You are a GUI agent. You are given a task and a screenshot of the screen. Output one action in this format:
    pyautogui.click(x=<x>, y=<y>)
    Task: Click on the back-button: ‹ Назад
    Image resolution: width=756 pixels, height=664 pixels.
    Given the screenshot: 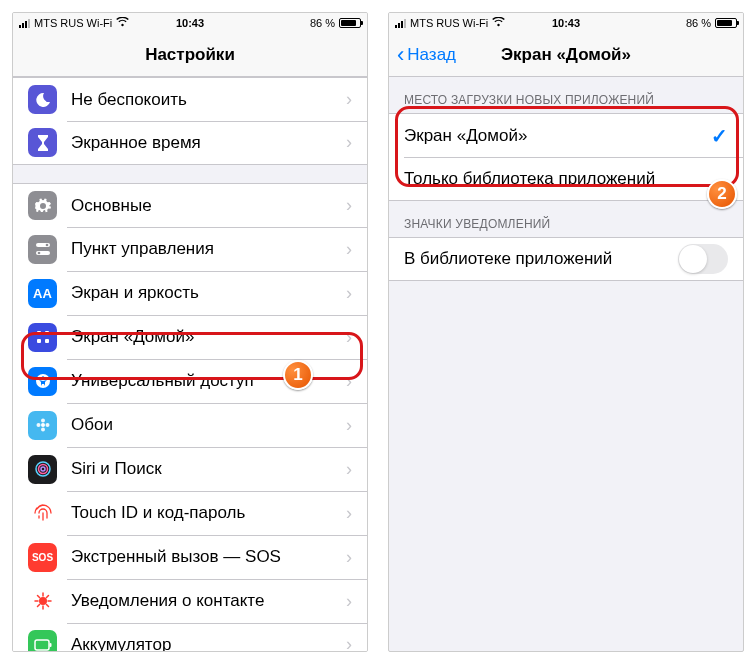 What is the action you would take?
    pyautogui.click(x=426, y=54)
    